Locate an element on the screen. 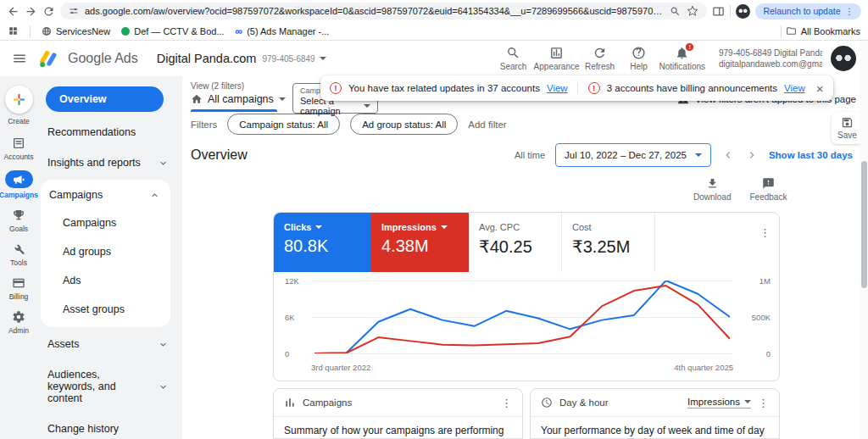 This screenshot has width=868, height=439. feedback-button: Feedback is located at coordinates (768, 190).